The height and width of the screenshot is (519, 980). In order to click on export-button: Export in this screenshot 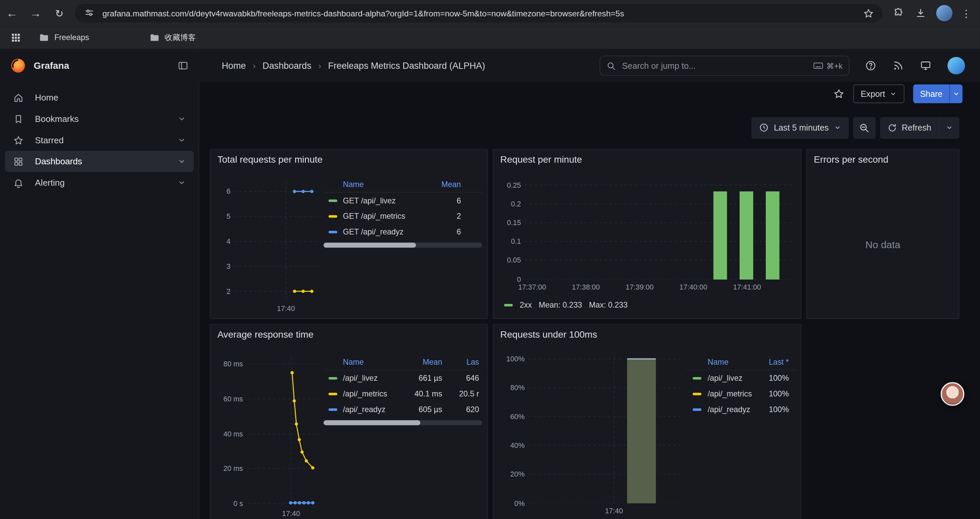, I will do `click(879, 94)`.